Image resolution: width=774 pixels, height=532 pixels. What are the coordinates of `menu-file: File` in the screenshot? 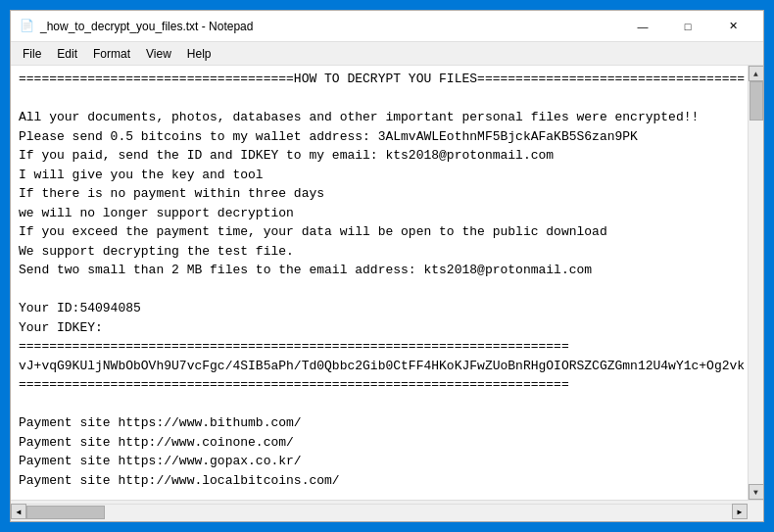 It's located at (31, 54).